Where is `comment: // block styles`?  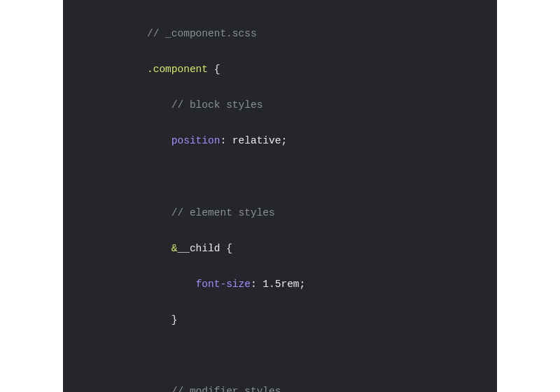
comment: // block styles is located at coordinates (217, 105).